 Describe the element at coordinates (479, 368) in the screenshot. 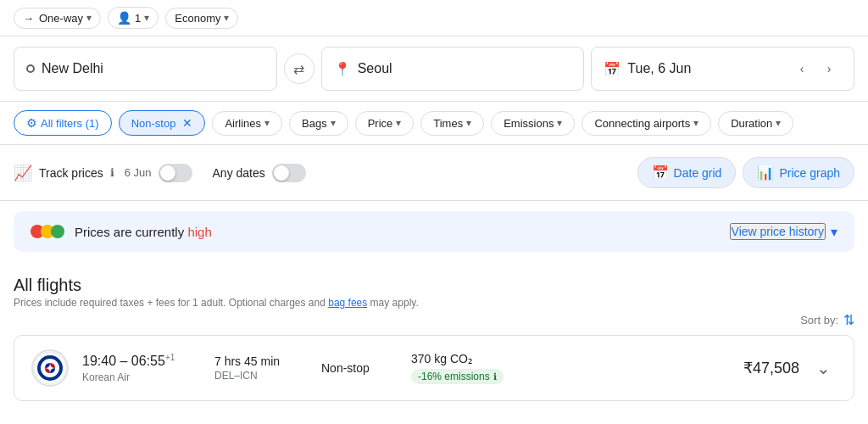

I see `flight-co2: 370 kg CO₂ -16% emissions ℹ` at that location.